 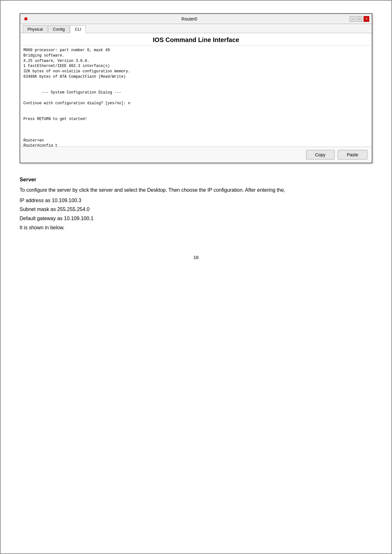 What do you see at coordinates (26, 19) in the screenshot?
I see `router-icon: ■` at bounding box center [26, 19].